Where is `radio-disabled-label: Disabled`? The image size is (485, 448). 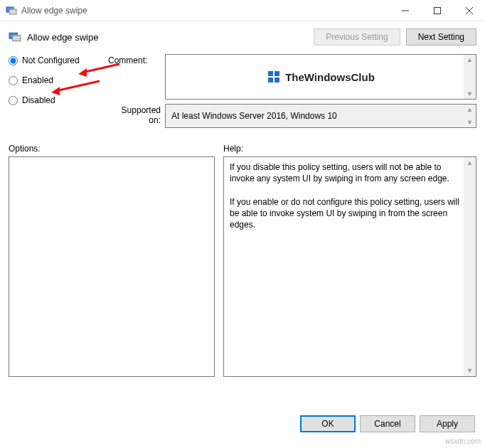 radio-disabled-label: Disabled is located at coordinates (38, 100).